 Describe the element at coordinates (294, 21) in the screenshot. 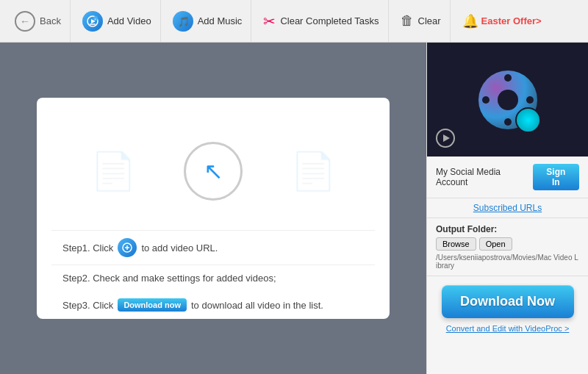

I see `toolbar: ← Back + Add Video 🎵 Add Music ✂ Clear C…` at that location.